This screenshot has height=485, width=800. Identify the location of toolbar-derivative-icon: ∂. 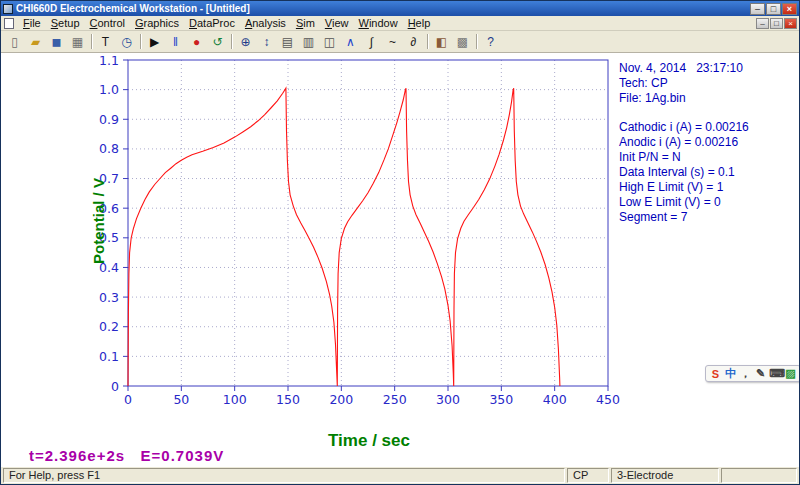
(414, 42).